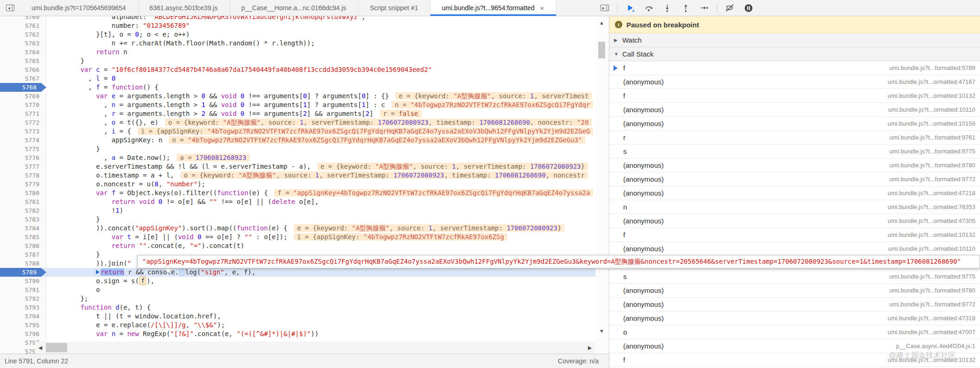  Describe the element at coordinates (206, 19) in the screenshot. I see `code-text: alphabet: "ABCDEFGHIJKLMNOPQRSTUVWXYZabc…` at that location.